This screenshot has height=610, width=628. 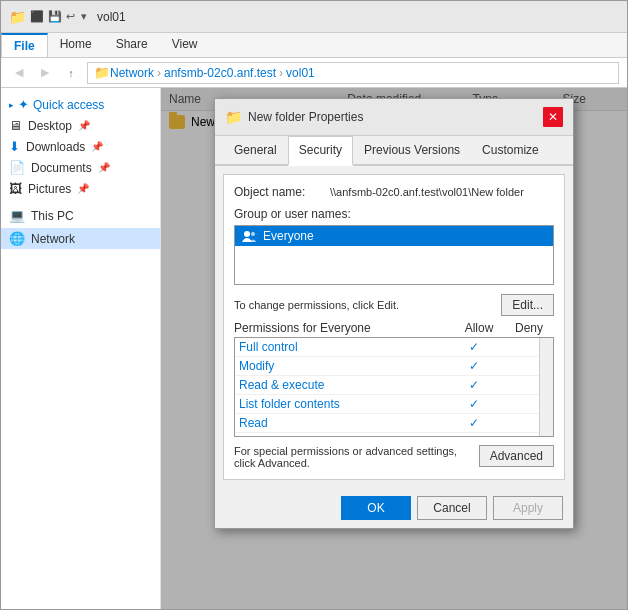 I want to click on dialog-close-button: ✕, so click(x=553, y=117).